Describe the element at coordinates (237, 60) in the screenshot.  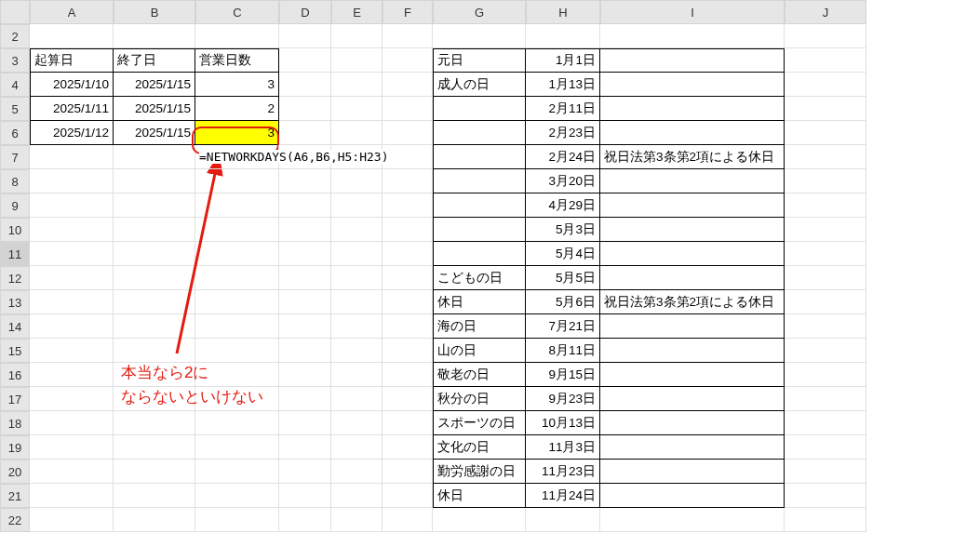
I see `cell-C3: 営業日数` at that location.